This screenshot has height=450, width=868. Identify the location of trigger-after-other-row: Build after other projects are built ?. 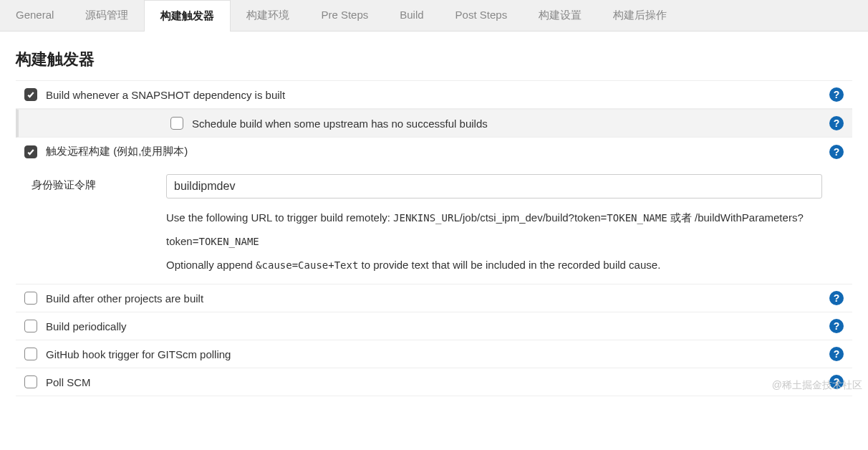
(434, 298).